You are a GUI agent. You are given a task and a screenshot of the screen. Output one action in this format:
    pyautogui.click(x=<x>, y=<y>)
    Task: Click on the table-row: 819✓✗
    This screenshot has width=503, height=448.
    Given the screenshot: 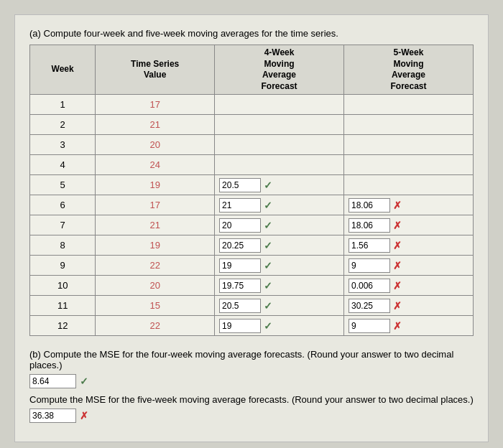 What is the action you would take?
    pyautogui.click(x=251, y=246)
    